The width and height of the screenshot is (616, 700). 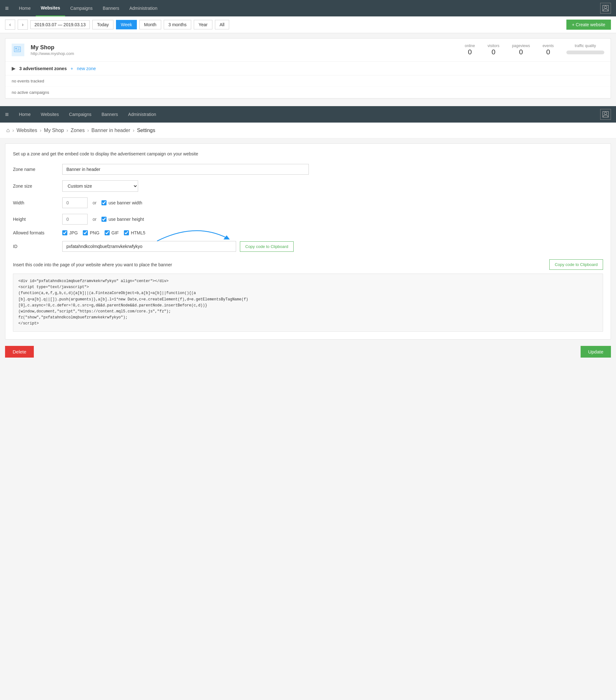 I want to click on new-zone-link: new zone, so click(x=86, y=68).